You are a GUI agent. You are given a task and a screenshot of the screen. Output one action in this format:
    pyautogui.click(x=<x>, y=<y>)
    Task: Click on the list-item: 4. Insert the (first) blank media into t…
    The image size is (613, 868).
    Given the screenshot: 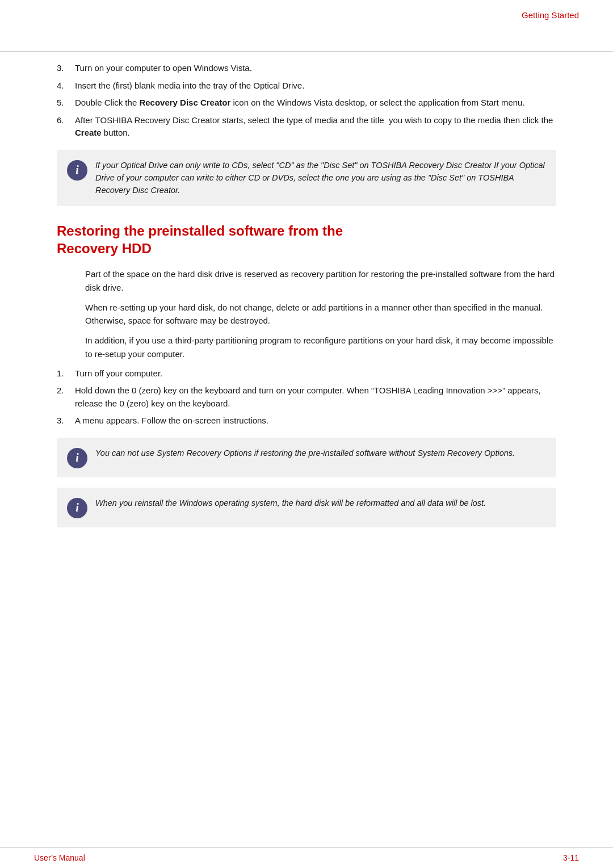 What is the action you would take?
    pyautogui.click(x=306, y=86)
    